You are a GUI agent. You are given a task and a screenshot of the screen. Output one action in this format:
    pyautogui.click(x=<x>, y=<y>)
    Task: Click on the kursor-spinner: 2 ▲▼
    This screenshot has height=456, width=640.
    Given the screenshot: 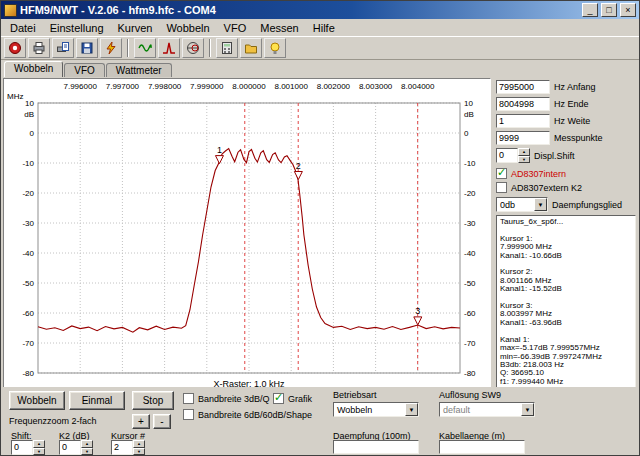 What is the action you would take?
    pyautogui.click(x=128, y=448)
    